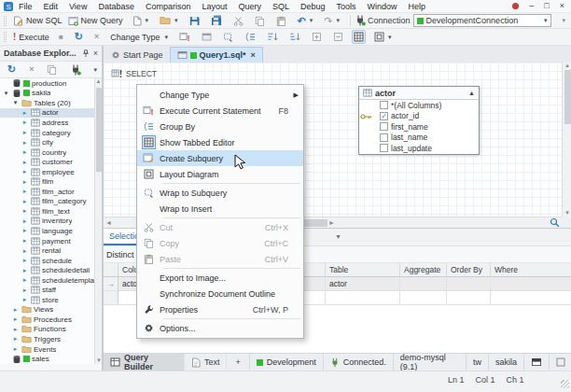 Image resolution: width=571 pixels, height=392 pixels. Describe the element at coordinates (51, 7) in the screenshot. I see `menu-edit: Edit` at that location.